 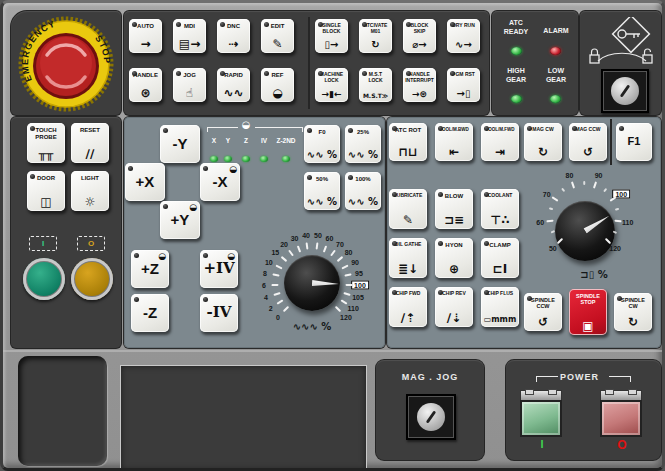 What do you see at coordinates (408, 209) in the screenshot?
I see `key-lubricate: LUBRICATE✎` at bounding box center [408, 209].